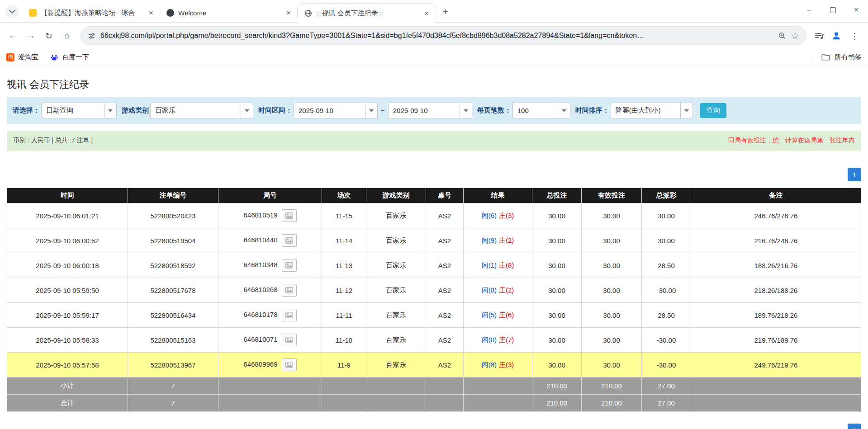  What do you see at coordinates (434, 365) in the screenshot?
I see `table-row: 2025-09-10 05:57:58 522800513967 6468099…` at bounding box center [434, 365].